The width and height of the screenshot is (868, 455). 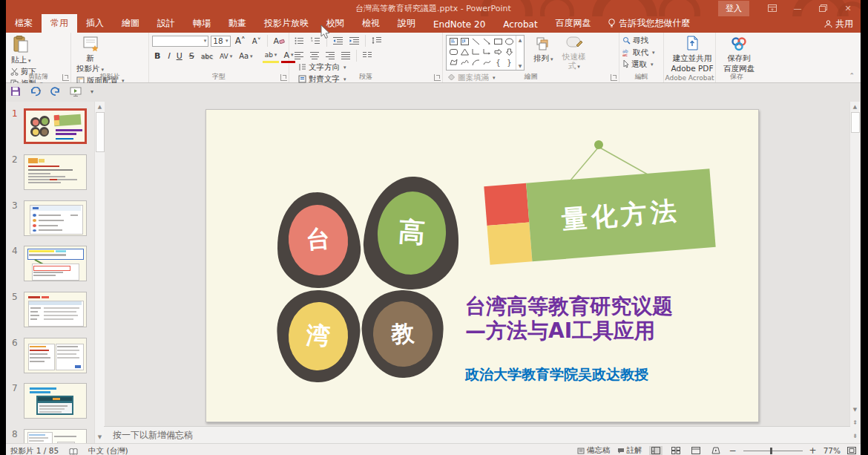 I want to click on tab-insert: 插入, so click(x=95, y=24).